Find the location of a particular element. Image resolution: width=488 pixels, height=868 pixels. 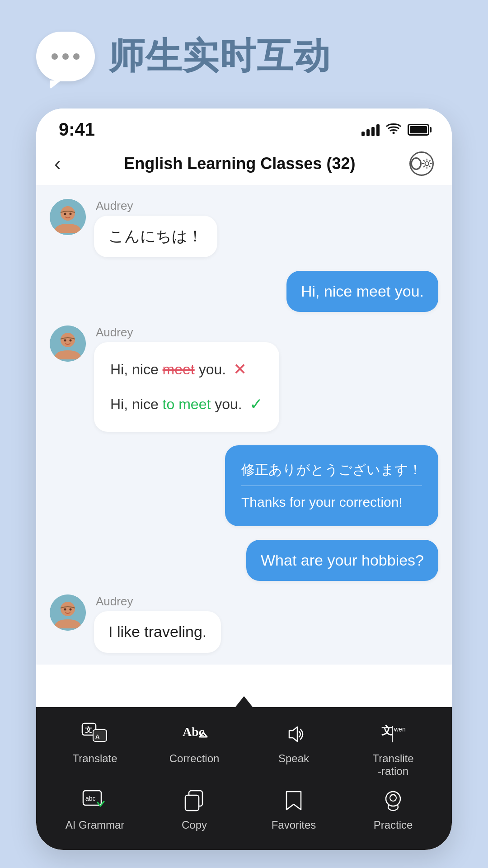

ai-grammar-label: AI Grammar is located at coordinates (95, 826).